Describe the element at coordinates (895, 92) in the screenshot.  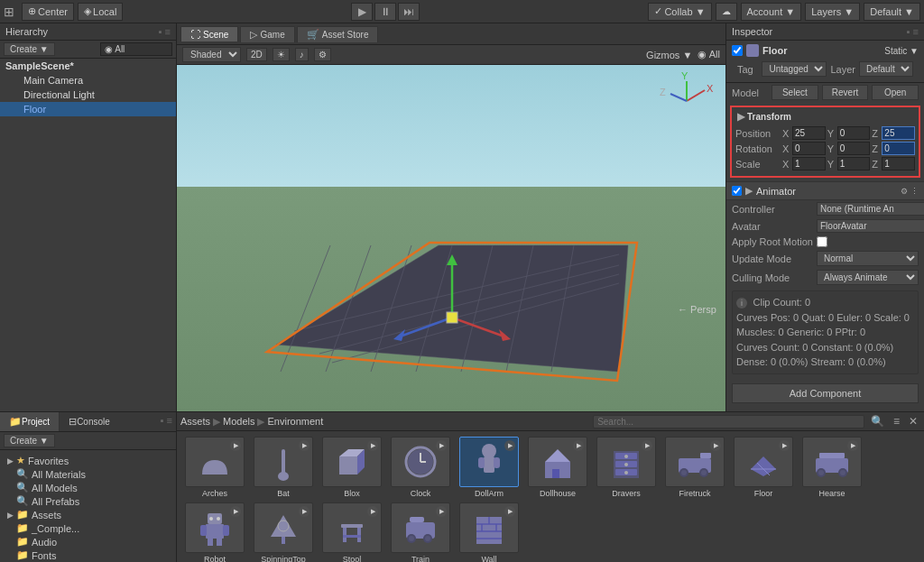
I see `open-btn: Open` at that location.